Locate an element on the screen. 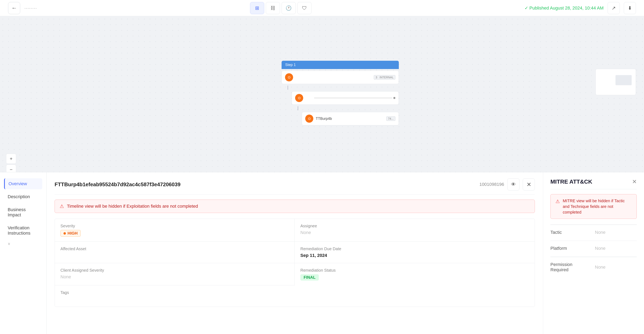  nav-item-business-impact: Business Impact is located at coordinates (23, 212).